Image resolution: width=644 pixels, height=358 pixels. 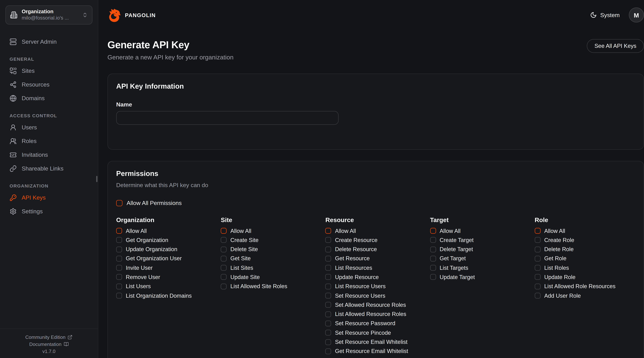 What do you see at coordinates (271, 277) in the screenshot?
I see `permission-checkbox-row: Update Site` at bounding box center [271, 277].